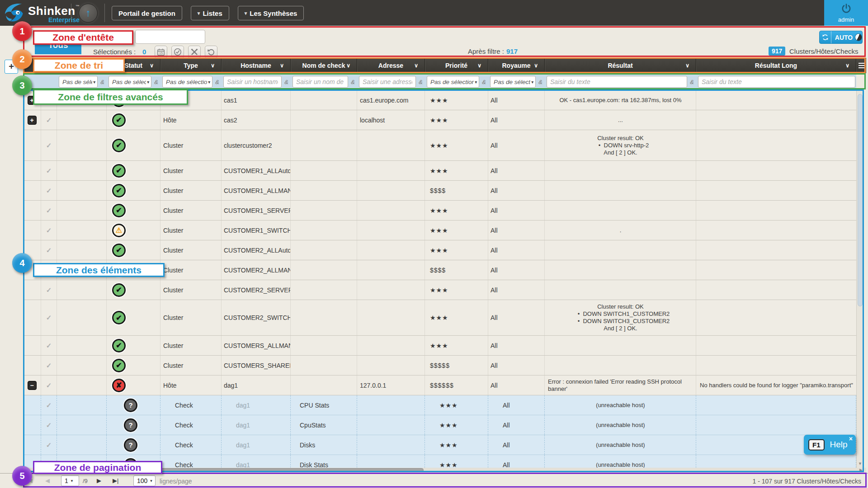  What do you see at coordinates (846, 13) in the screenshot?
I see `user-menu: admin` at bounding box center [846, 13].